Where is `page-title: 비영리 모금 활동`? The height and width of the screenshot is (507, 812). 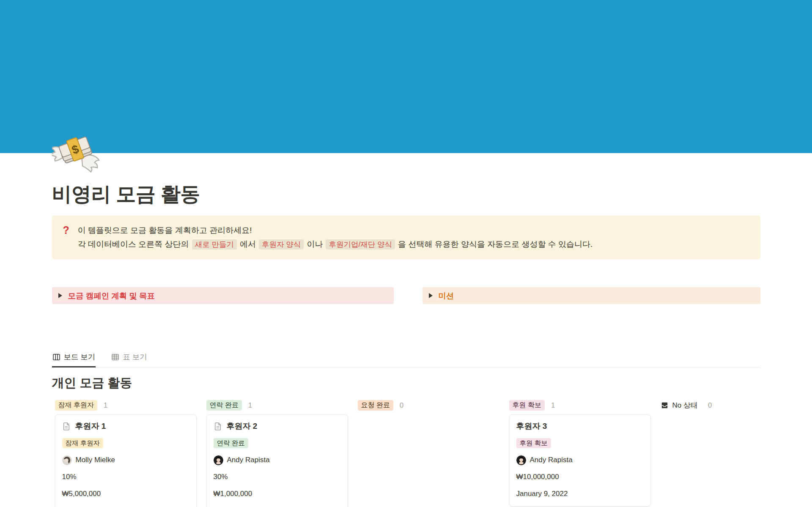
page-title: 비영리 모금 활동 is located at coordinates (406, 194).